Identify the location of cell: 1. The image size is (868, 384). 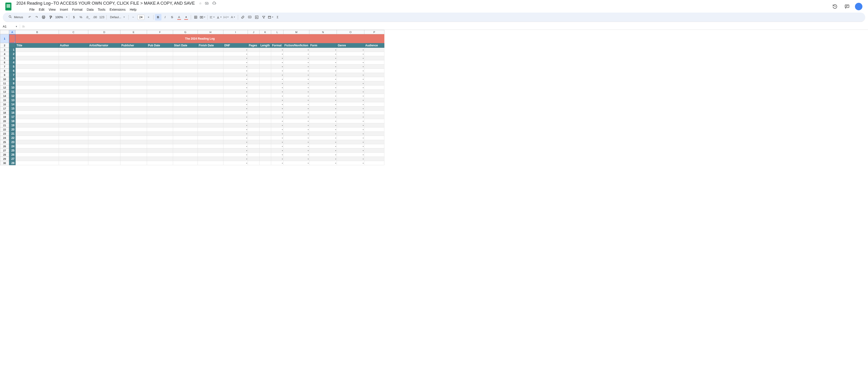
(12, 50).